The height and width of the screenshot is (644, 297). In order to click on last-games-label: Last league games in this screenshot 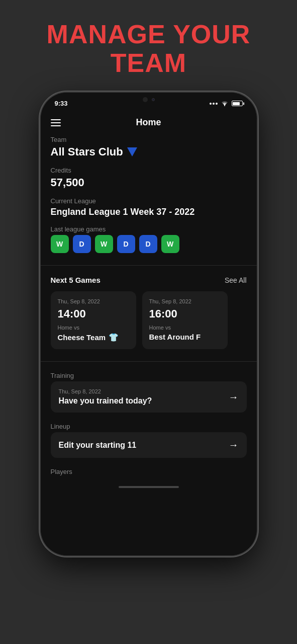, I will do `click(149, 229)`.